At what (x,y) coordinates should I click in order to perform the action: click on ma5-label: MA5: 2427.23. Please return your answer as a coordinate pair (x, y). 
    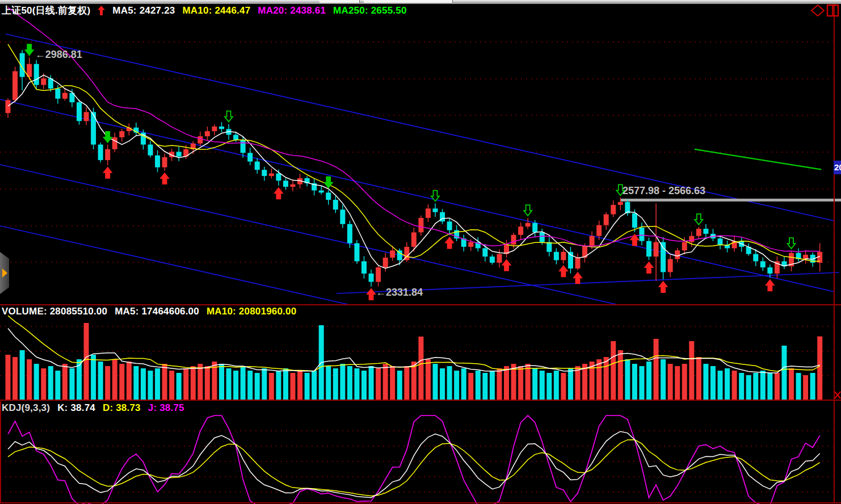
    Looking at the image, I should click on (144, 11).